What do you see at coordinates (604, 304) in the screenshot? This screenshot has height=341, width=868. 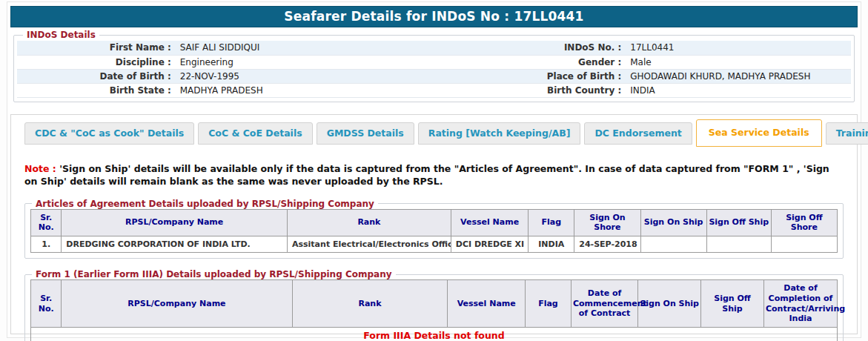 I see `col-date-commencement-contract: Date of Commencement of Contract` at bounding box center [604, 304].